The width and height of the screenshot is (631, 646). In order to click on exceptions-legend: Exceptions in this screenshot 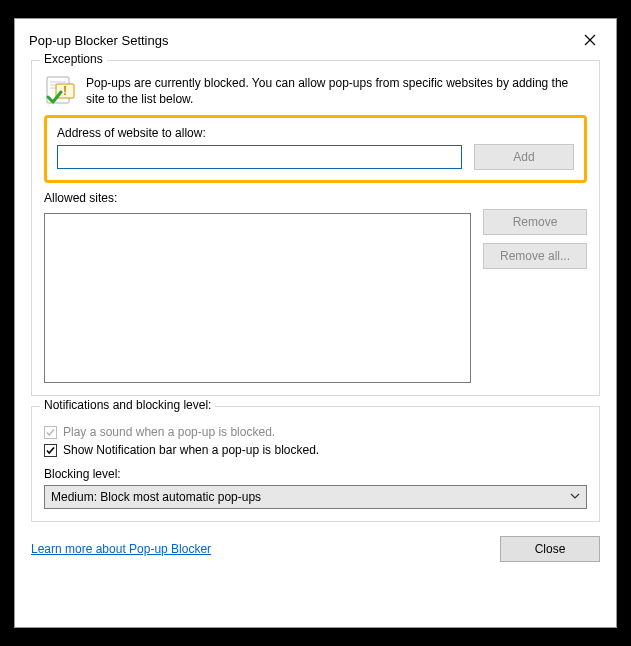, I will do `click(74, 59)`.